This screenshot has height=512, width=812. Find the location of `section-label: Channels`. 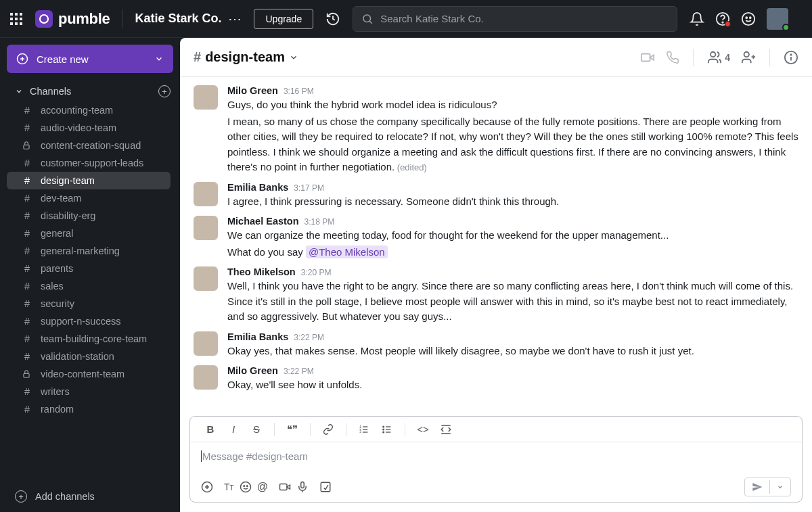

section-label: Channels is located at coordinates (50, 91).